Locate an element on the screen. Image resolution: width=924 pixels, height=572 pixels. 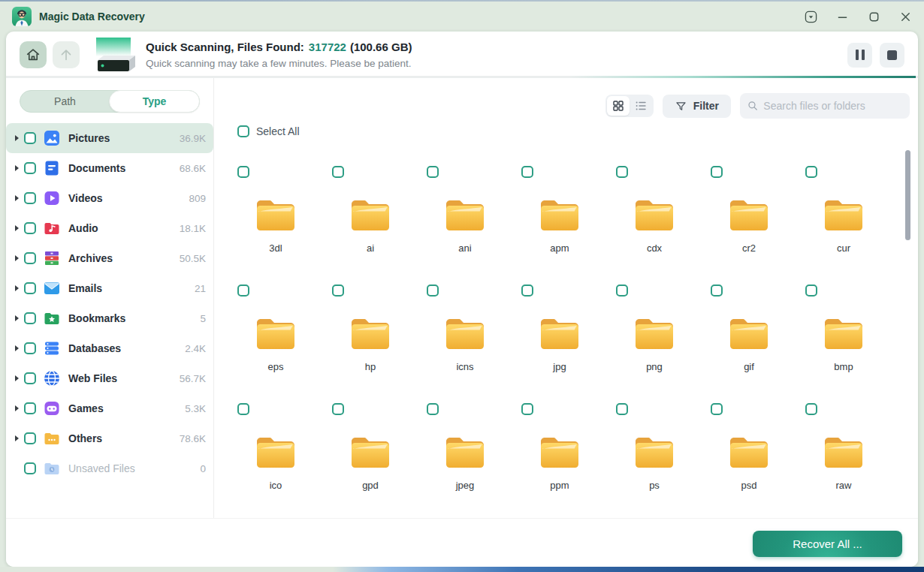
sidebar-item-pictures: Pictures 36.9K is located at coordinates (110, 138).